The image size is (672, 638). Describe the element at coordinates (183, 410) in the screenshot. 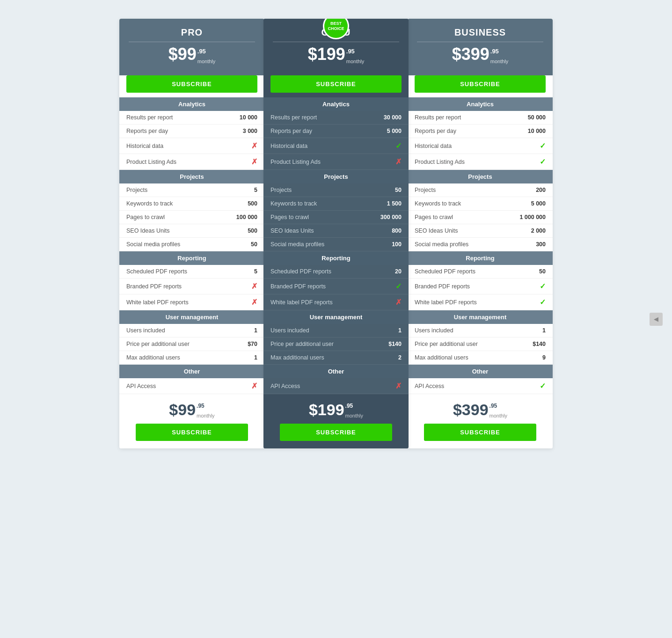

I see `footer-price-main: $99` at that location.